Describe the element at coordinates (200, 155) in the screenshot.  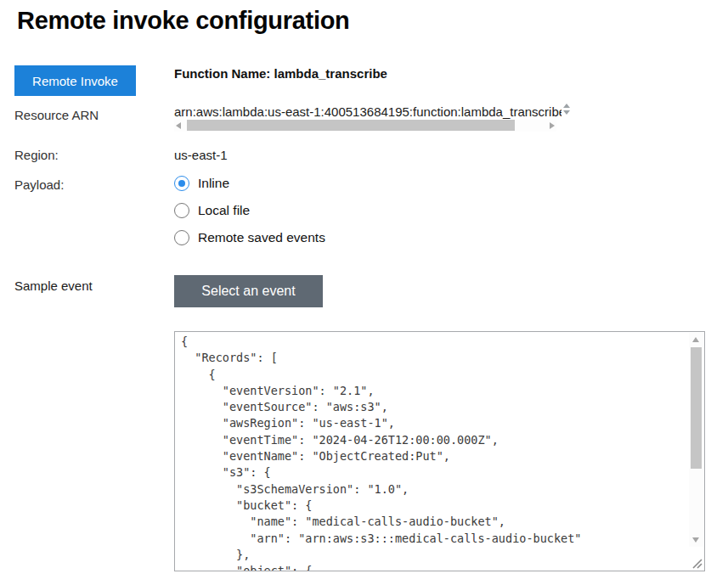
I see `region-value: us-east-1` at that location.